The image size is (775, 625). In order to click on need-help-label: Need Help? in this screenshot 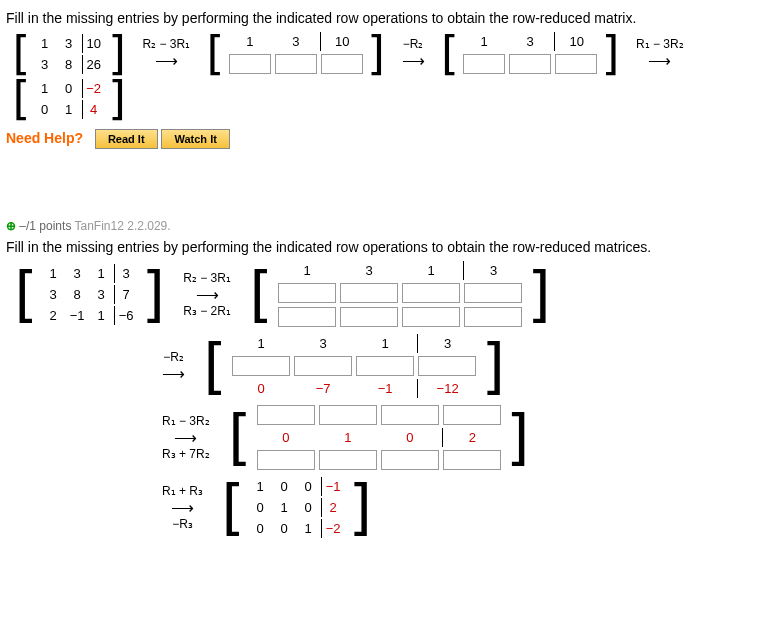, I will do `click(44, 138)`.